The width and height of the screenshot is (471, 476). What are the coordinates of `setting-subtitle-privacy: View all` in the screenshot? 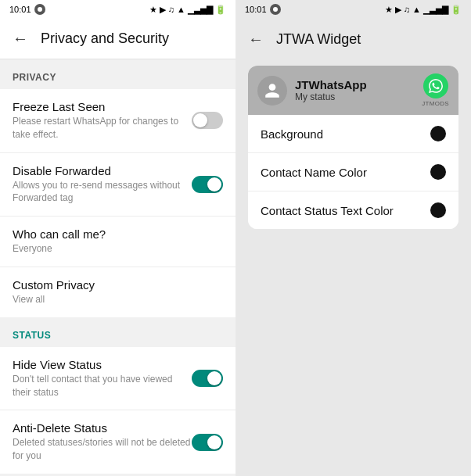 It's located at (117, 300).